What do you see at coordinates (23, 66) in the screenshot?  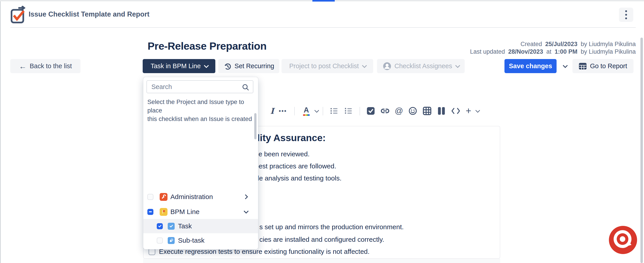 I see `arrow-left-icon: ←` at bounding box center [23, 66].